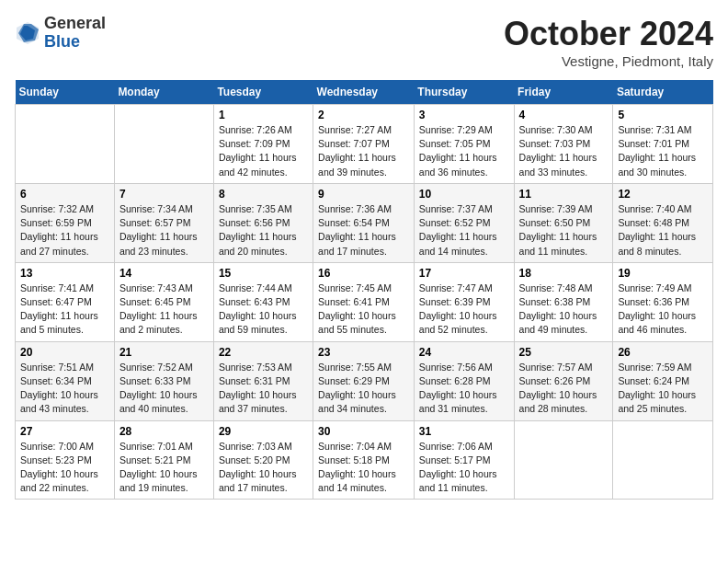  What do you see at coordinates (164, 92) in the screenshot?
I see `day-header-monday: Monday` at bounding box center [164, 92].